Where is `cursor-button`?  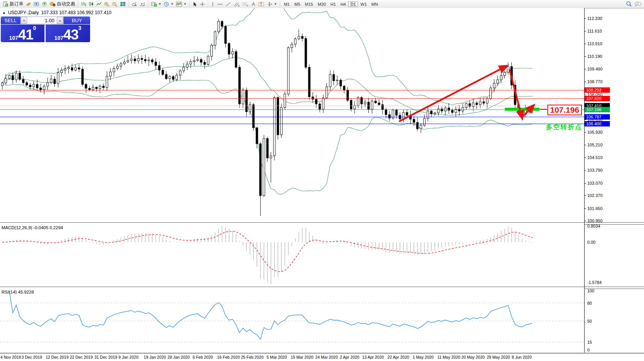
cursor-button is located at coordinates (195, 4).